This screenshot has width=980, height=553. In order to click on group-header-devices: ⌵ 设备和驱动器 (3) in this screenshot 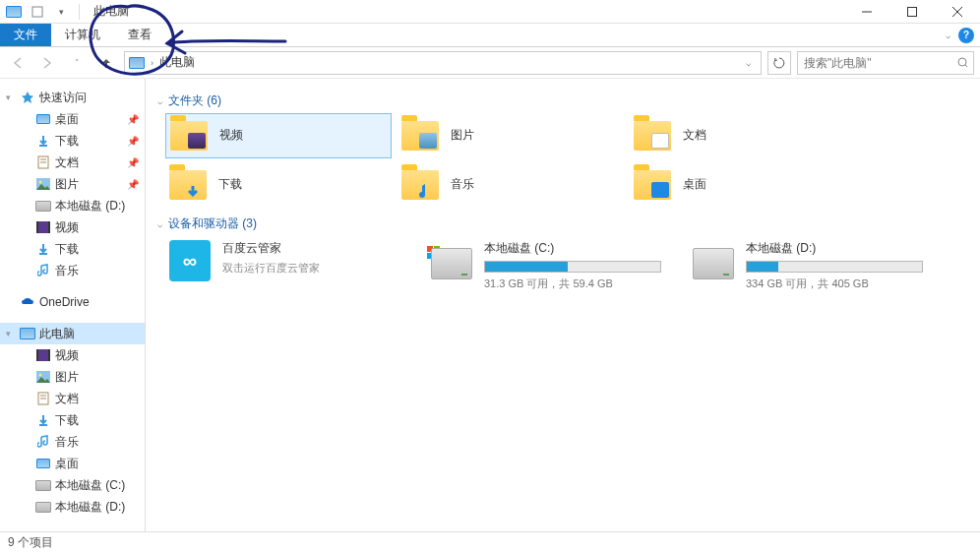, I will do `click(563, 224)`.